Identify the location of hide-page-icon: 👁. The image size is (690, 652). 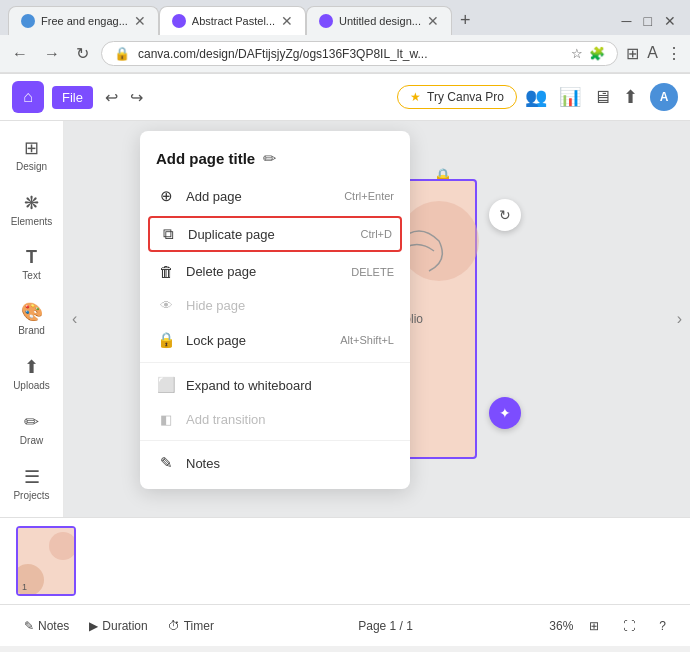
(166, 306).